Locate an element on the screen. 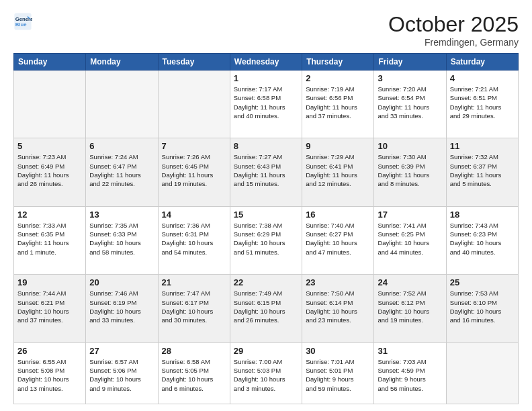 The height and width of the screenshot is (411, 532). header: General Blue October 2025 Fremdingen, Ge… is located at coordinates (266, 30).